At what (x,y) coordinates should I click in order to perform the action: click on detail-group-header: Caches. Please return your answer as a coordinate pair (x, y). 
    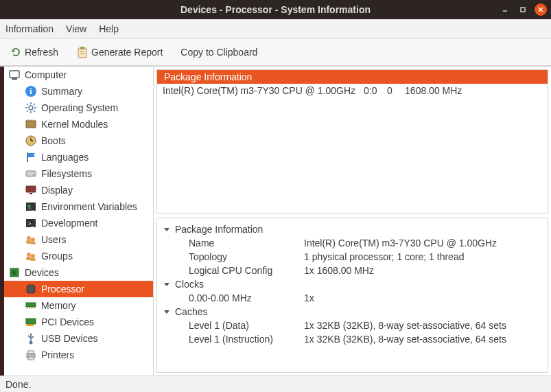
    Looking at the image, I should click on (353, 312).